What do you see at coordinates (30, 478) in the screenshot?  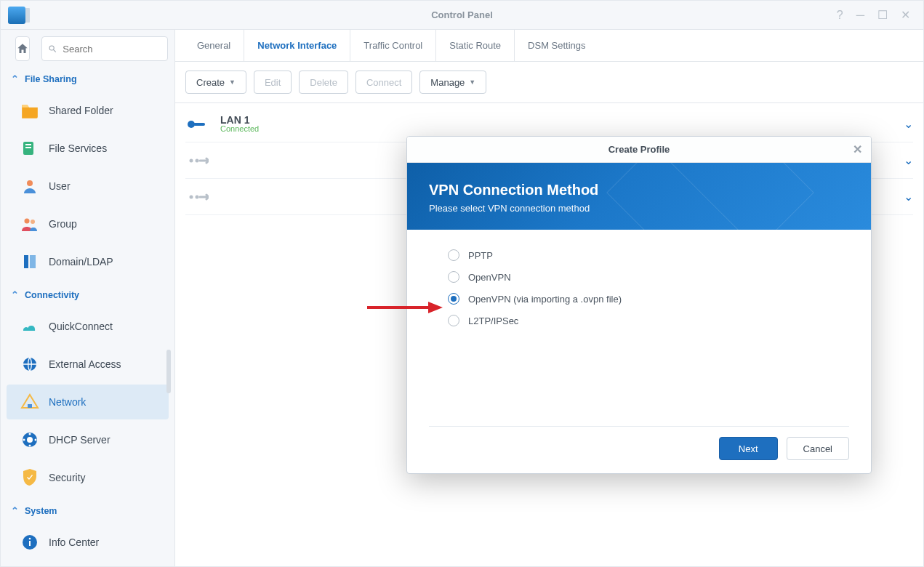 I see `shield-icon` at bounding box center [30, 478].